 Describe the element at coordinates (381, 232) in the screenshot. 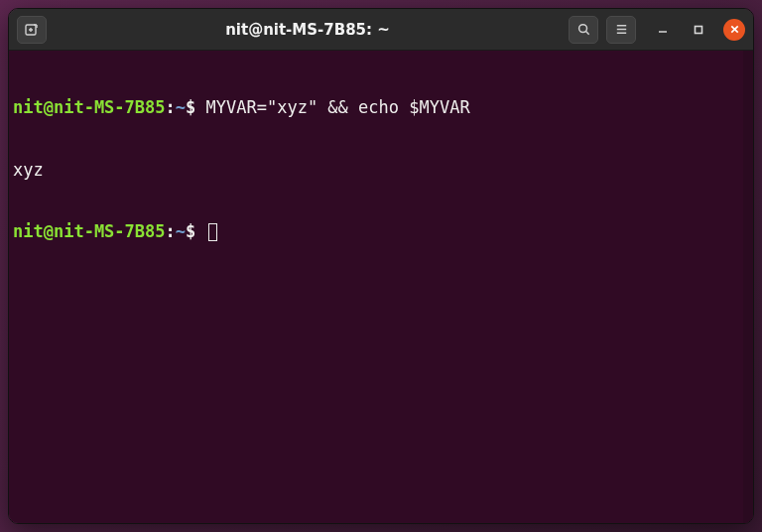

I see `terminal-line-2: nit@nit-MS-7B85:~$` at that location.